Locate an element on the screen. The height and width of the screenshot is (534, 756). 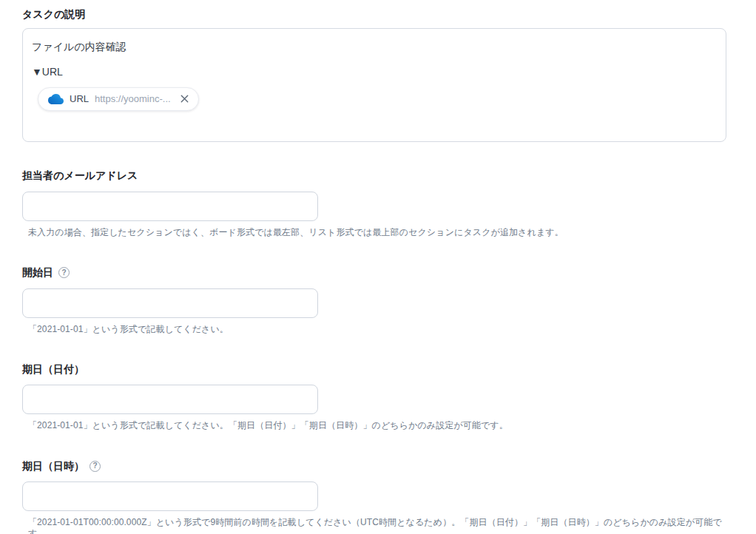
due-date-input is located at coordinates (170, 399).